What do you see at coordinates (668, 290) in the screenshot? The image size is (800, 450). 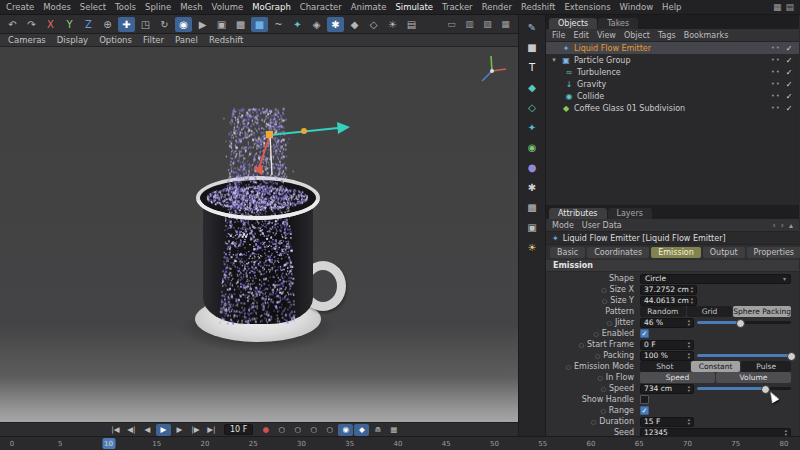 I see `size-x-field: 37.2752 cm ▴▾` at bounding box center [668, 290].